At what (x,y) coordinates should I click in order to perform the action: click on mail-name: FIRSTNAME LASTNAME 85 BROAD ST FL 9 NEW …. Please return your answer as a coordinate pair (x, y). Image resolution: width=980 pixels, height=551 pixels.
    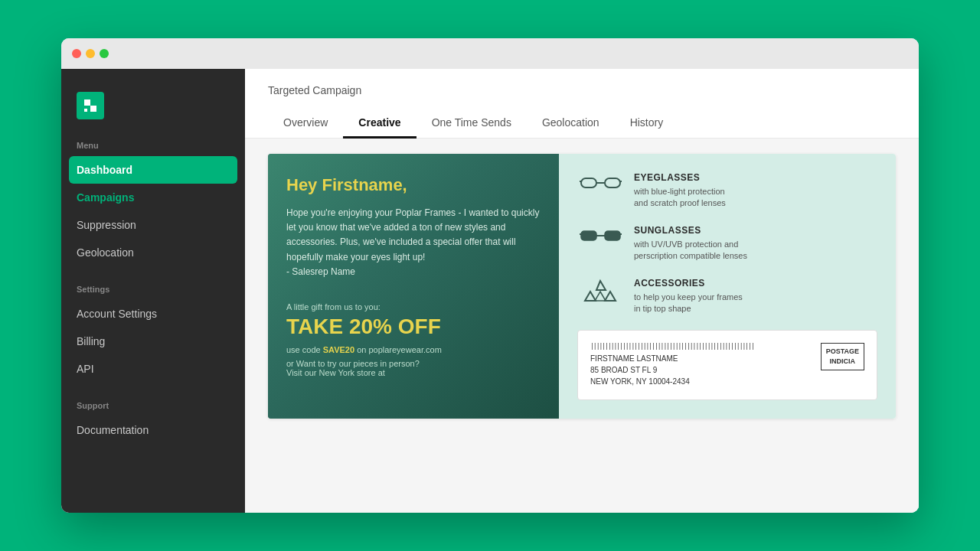
    Looking at the image, I should click on (701, 370).